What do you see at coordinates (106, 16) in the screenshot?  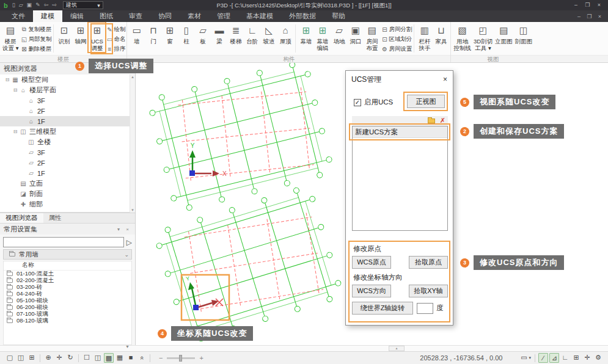 I see `menu-tab: 图纸` at bounding box center [106, 16].